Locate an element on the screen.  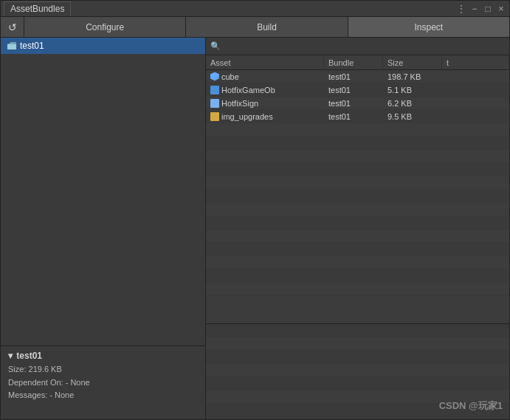
size-cell: 5.1 KB is located at coordinates (413, 90).